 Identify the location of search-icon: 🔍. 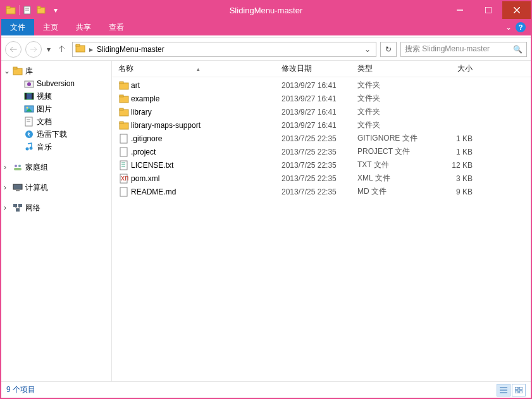
(517, 49).